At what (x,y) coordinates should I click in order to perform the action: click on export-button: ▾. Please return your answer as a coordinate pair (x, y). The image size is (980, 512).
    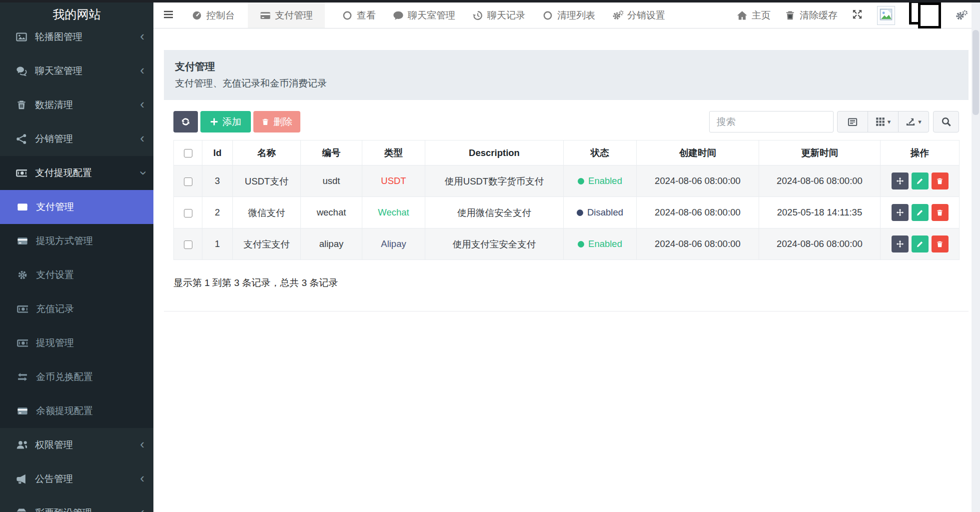
    Looking at the image, I should click on (914, 122).